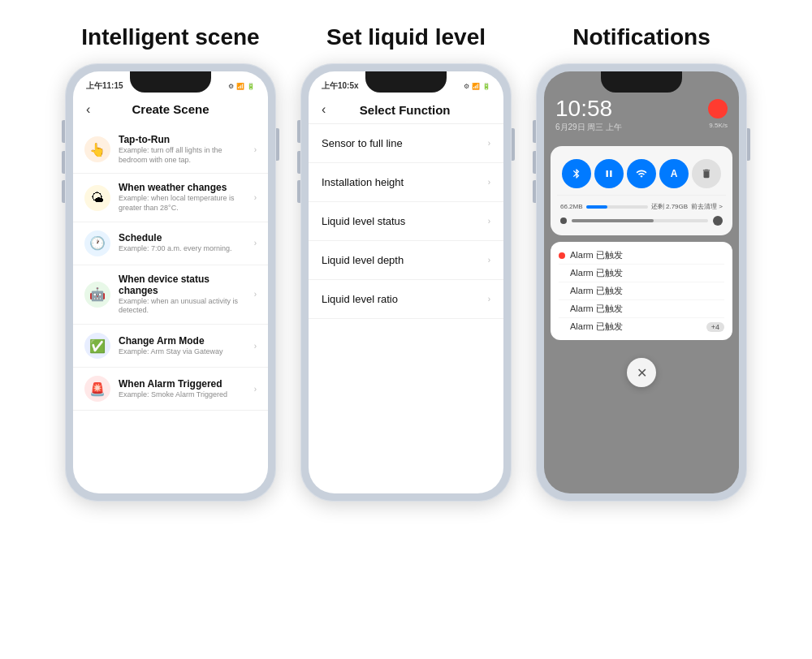 This screenshot has height=659, width=812. I want to click on alarm-text-4: Alarm 已触发, so click(596, 308).